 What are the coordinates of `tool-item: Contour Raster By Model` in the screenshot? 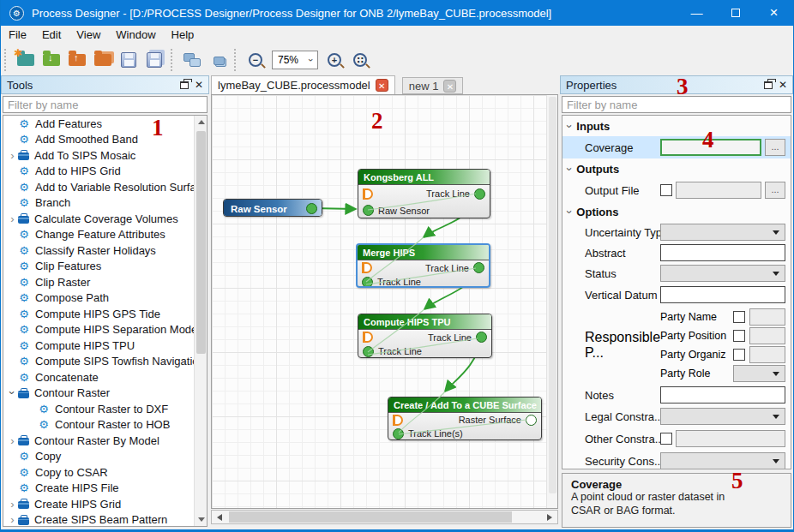 It's located at (105, 440).